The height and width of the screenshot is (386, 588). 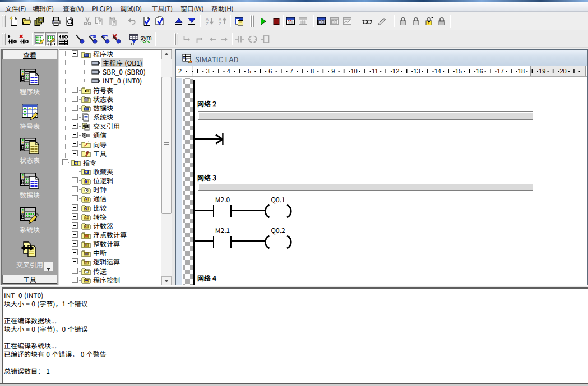 What do you see at coordinates (270, 71) in the screenshot?
I see `svg-text: 6` at bounding box center [270, 71].